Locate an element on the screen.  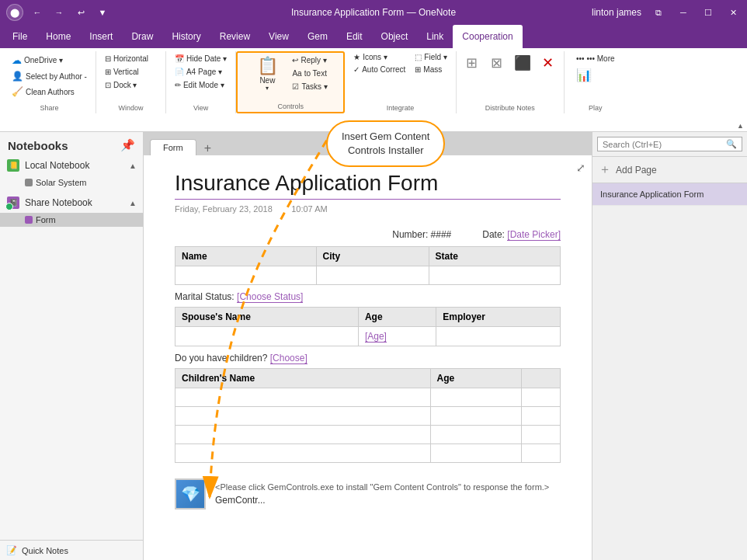
maximize-button: ☐ is located at coordinates (708, 12).